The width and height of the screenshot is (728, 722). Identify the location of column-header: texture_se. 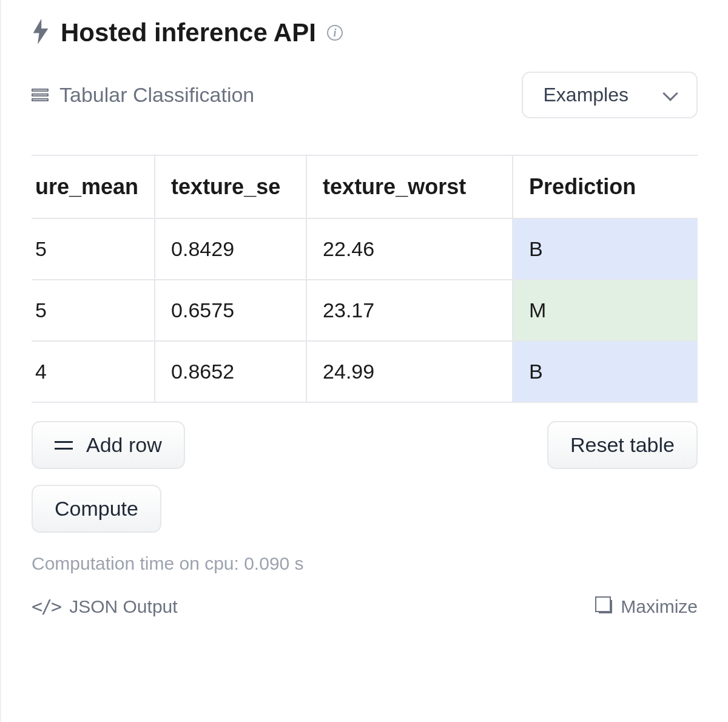
(231, 187).